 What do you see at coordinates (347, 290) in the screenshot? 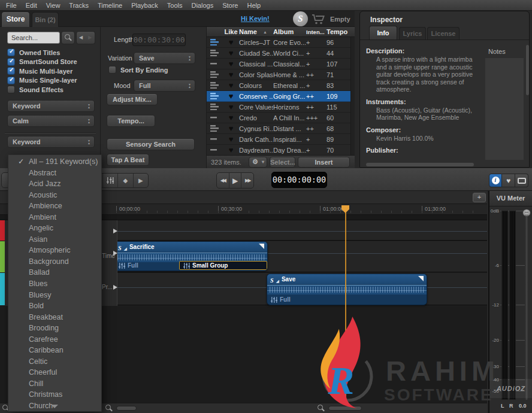
I see `clip-waveform` at bounding box center [347, 290].